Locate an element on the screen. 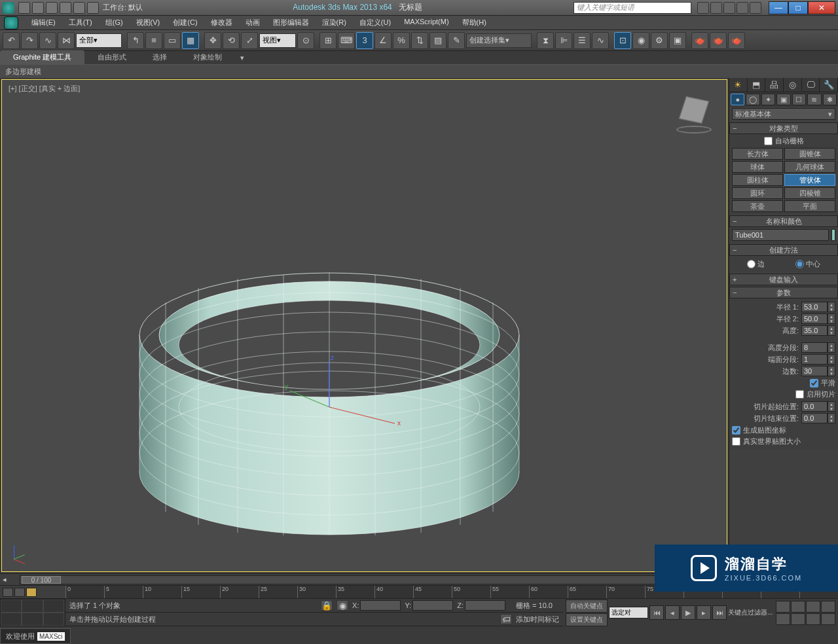  radius2-spinner: ▲▼ is located at coordinates (818, 319).